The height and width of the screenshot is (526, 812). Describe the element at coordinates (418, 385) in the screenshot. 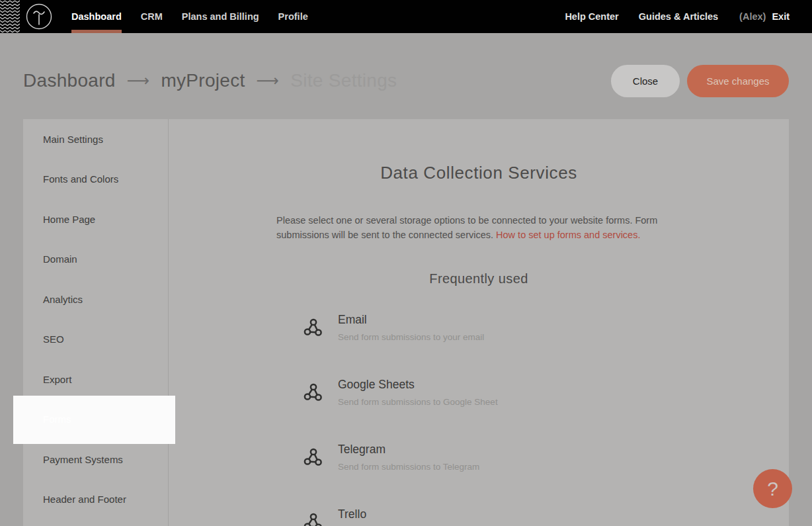

I see `service-name: Google Sheets` at that location.